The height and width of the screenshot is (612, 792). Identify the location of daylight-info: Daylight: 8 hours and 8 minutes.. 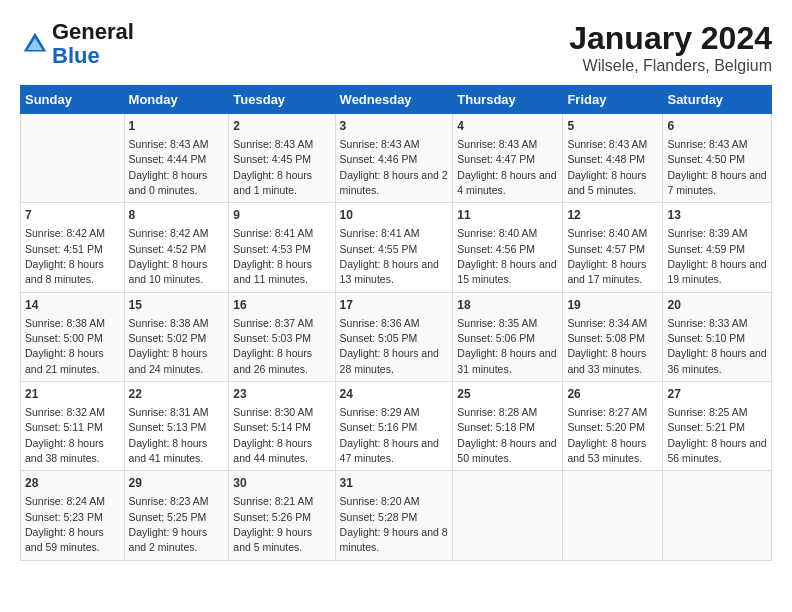
(64, 272).